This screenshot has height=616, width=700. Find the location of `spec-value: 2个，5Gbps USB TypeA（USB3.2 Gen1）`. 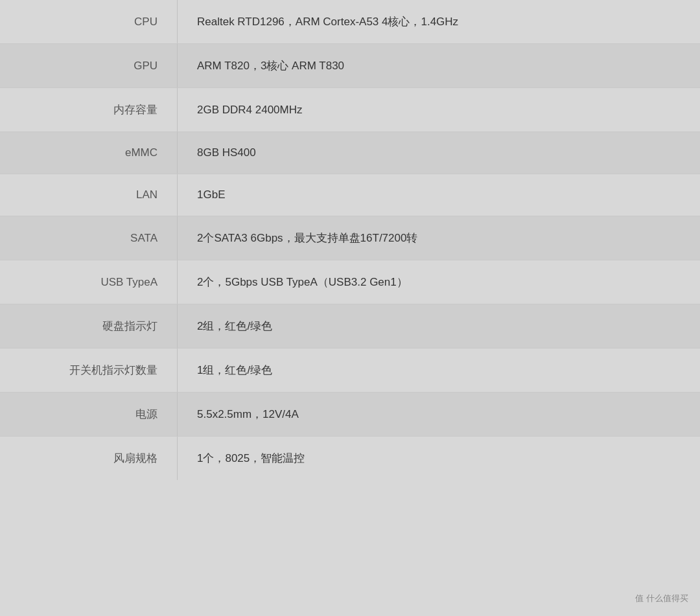

spec-value: 2个，5Gbps USB TypeA（USB3.2 Gen1） is located at coordinates (439, 282).